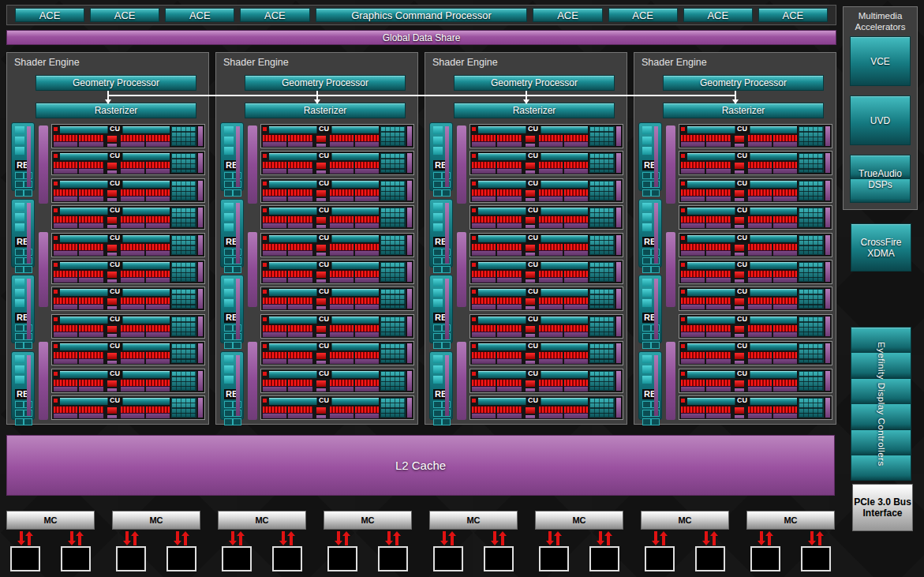  Describe the element at coordinates (51, 551) in the screenshot. I see `chip-row` at that location.